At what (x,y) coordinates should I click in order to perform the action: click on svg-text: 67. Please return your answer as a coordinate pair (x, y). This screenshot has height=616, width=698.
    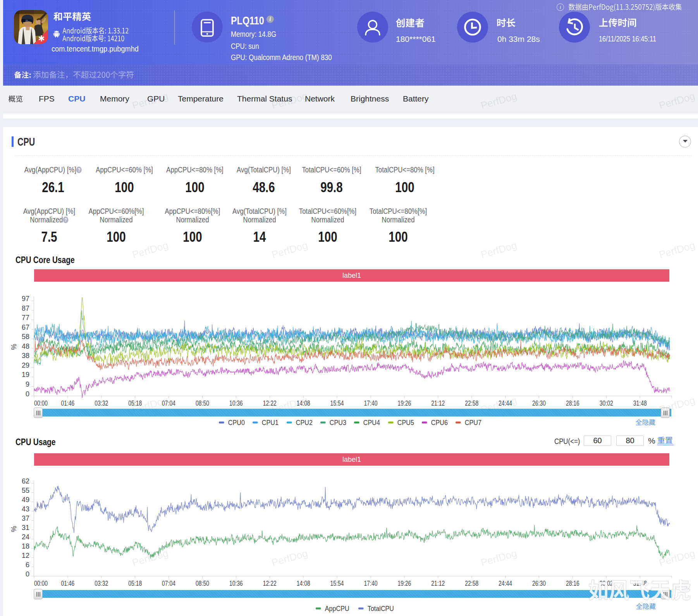
    Looking at the image, I should click on (26, 327).